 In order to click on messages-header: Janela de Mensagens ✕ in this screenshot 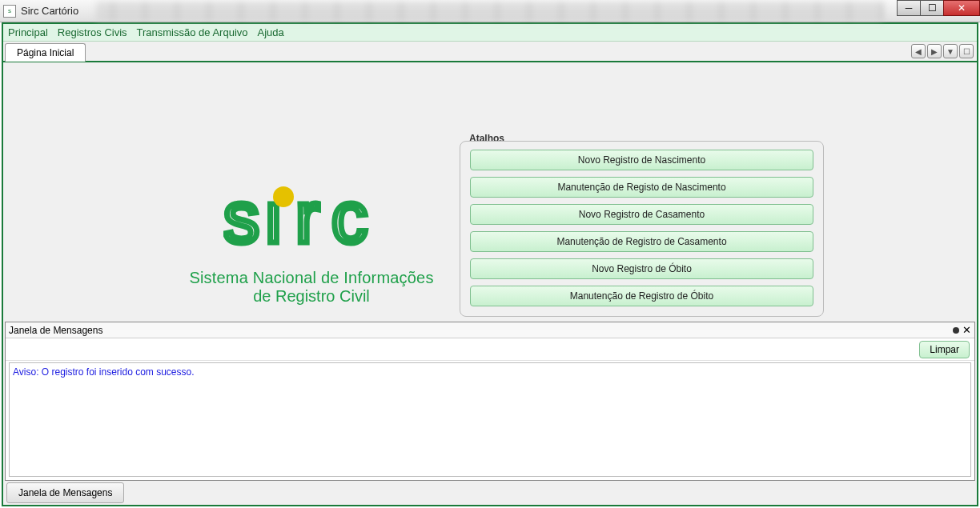, I will do `click(490, 330)`.